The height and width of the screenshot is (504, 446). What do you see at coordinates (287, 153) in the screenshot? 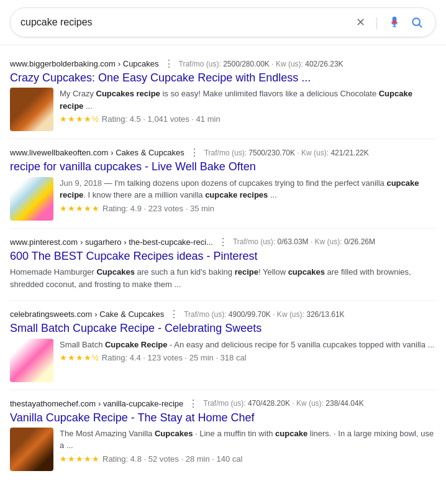
I see `traf-info: Traf/mo (us): 7500/230.70K · Kw (us): 42…` at bounding box center [287, 153].